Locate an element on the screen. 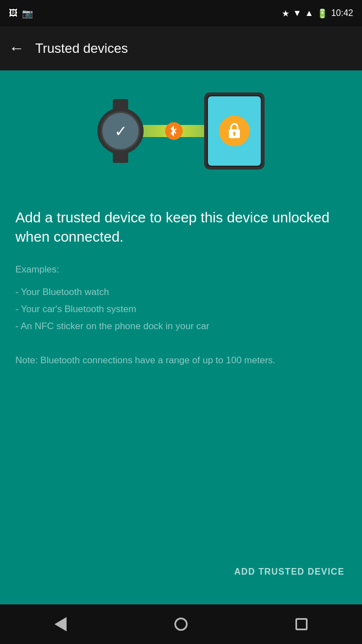 This screenshot has width=362, height=644. status-bar-left-icons: 🖼 📷 is located at coordinates (21, 13).